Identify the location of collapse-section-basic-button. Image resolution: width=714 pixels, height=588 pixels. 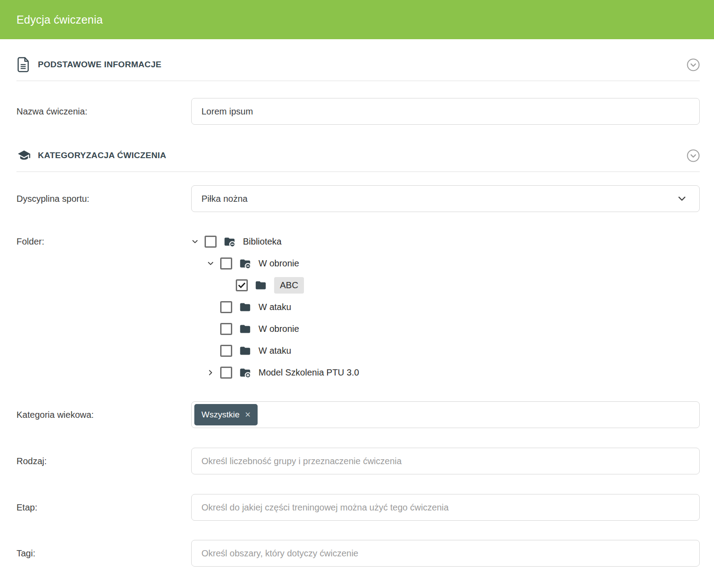
(693, 65).